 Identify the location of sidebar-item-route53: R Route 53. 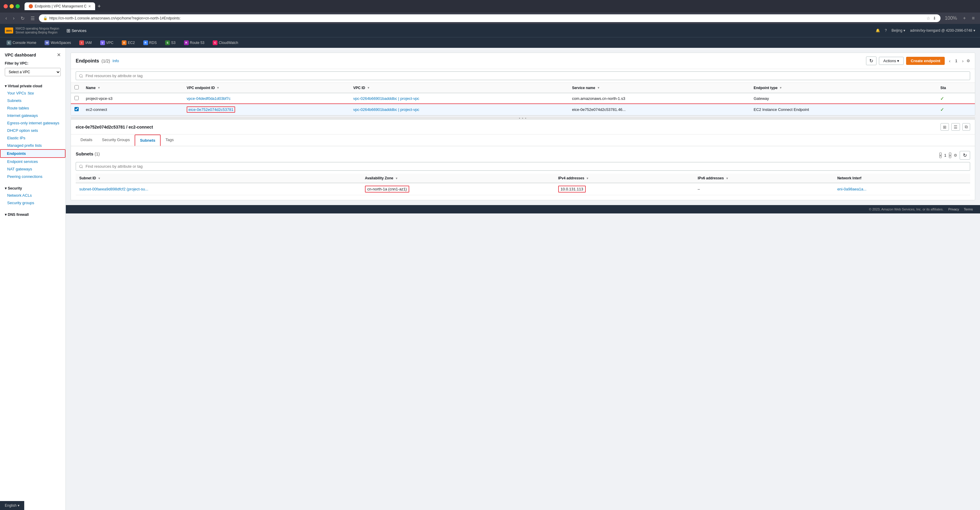
(194, 43).